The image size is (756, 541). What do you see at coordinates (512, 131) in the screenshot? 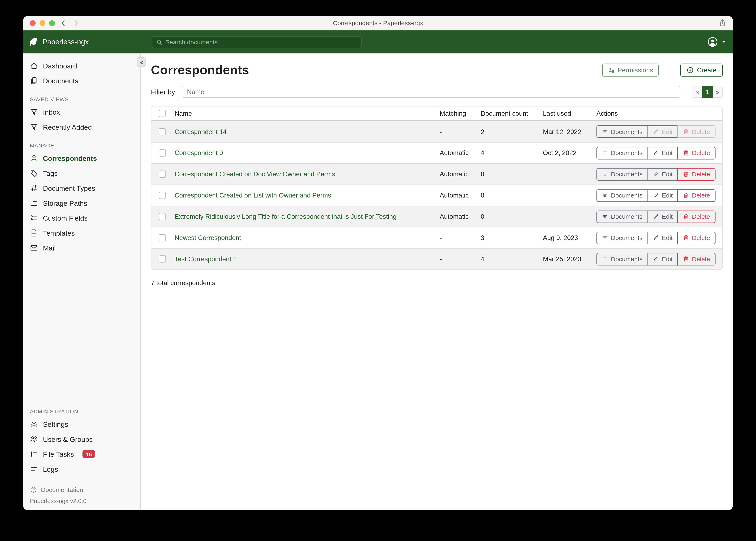
I see `cell-document-count: 2` at bounding box center [512, 131].